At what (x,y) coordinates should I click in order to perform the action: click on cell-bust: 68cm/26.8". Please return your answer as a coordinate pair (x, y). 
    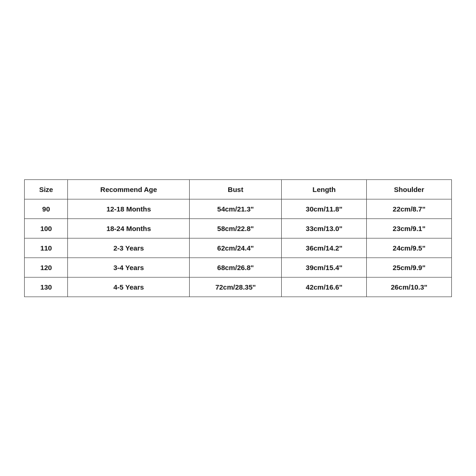
    Looking at the image, I should click on (236, 267).